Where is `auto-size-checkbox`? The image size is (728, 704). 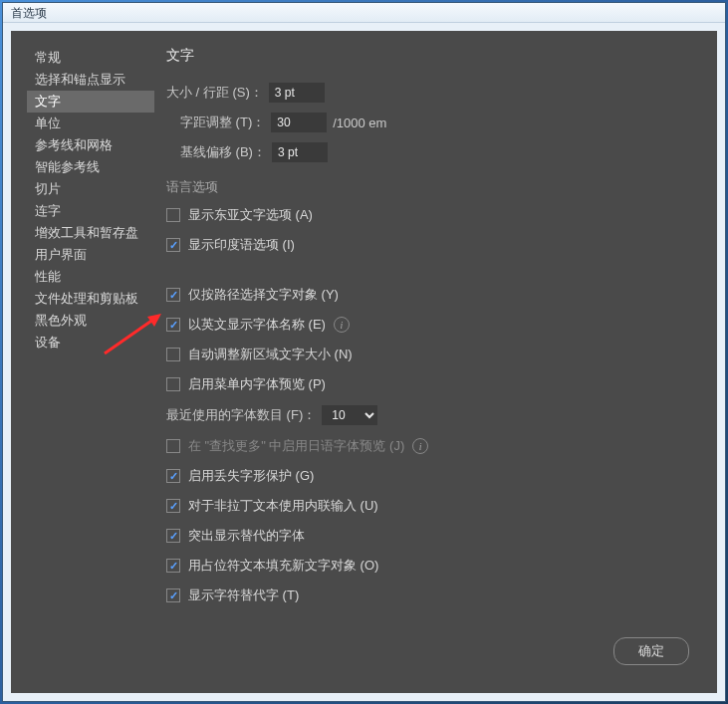 auto-size-checkbox is located at coordinates (173, 354).